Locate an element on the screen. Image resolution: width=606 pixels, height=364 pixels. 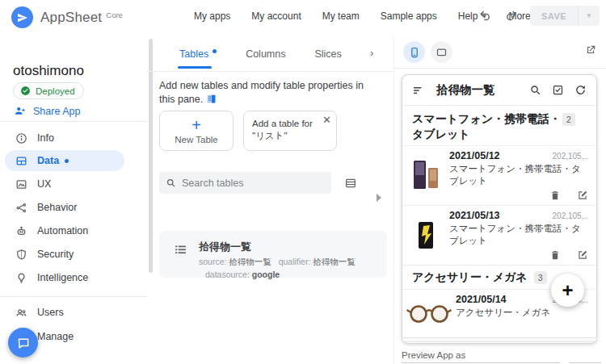
sidebar-item-data: Data is located at coordinates (65, 161).